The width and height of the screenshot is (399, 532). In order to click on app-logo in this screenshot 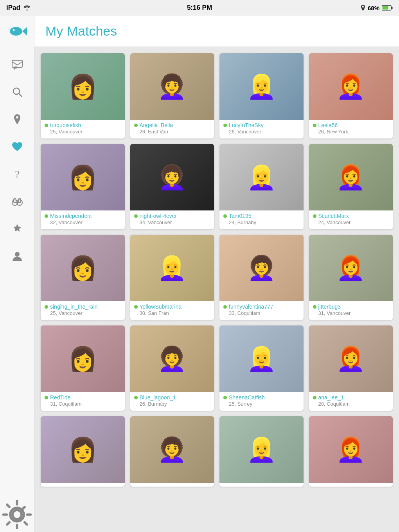, I will do `click(17, 31)`.